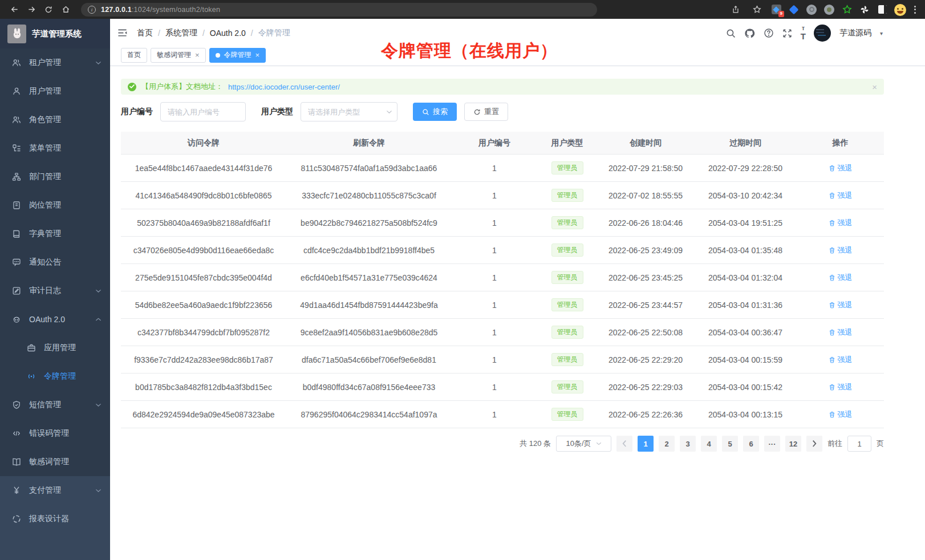  I want to click on extension-green-star-icon, so click(847, 10).